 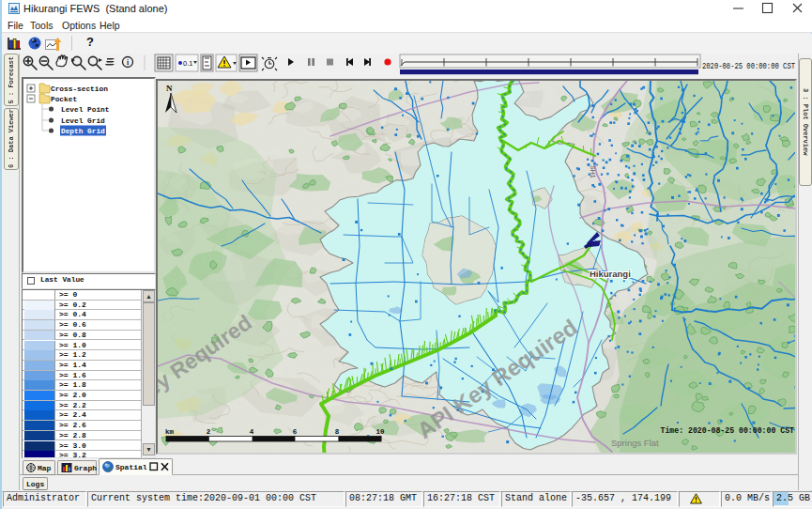 What do you see at coordinates (295, 432) in the screenshot?
I see `svg-text: 6` at bounding box center [295, 432].